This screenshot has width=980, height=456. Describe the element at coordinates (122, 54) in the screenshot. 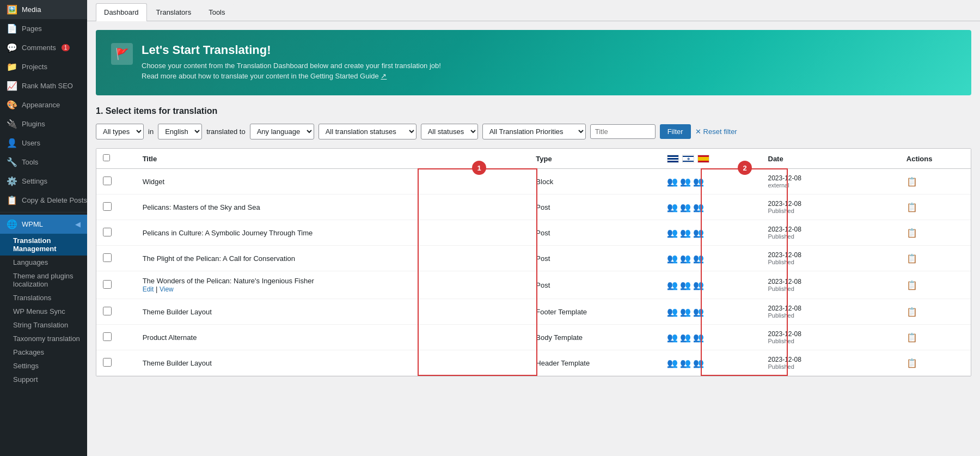

I see `banner-icon: 🚩` at that location.